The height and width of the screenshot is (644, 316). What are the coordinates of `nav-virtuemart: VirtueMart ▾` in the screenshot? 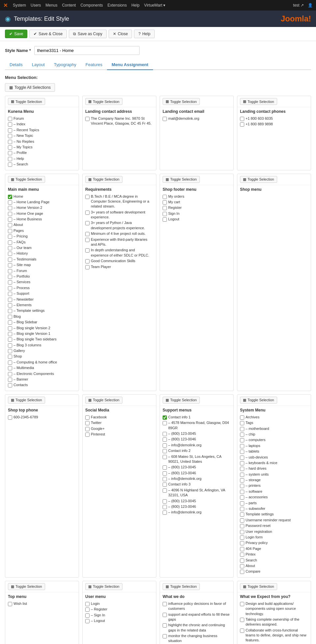 It's located at (155, 5).